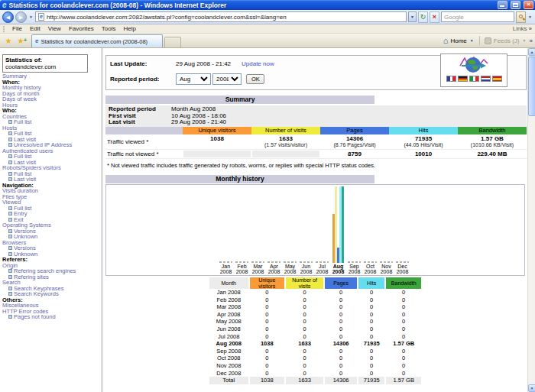 The height and width of the screenshot is (392, 535). I want to click on menu-file: File, so click(17, 29).